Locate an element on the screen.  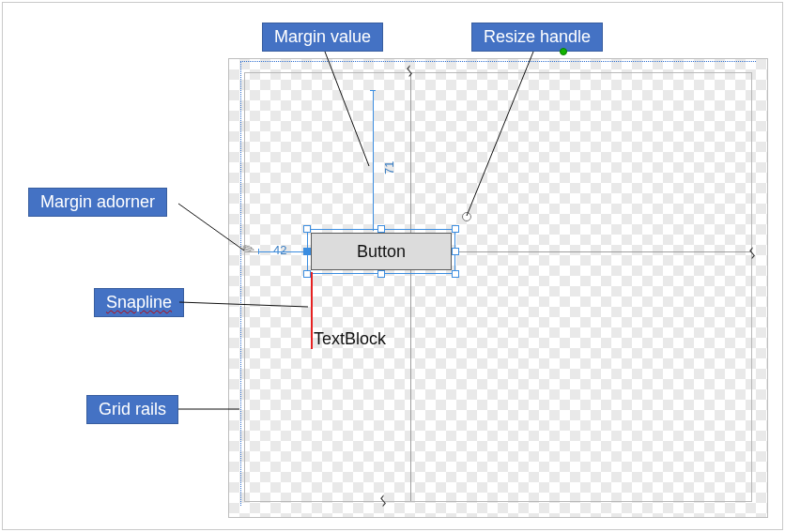
column-size-grip-bottom: ᛊ is located at coordinates (383, 501).